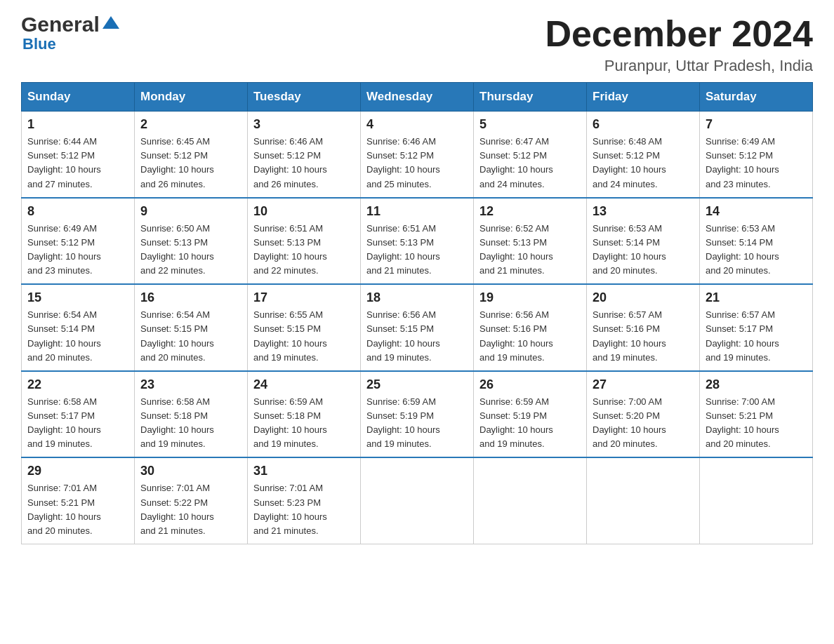 This screenshot has height=644, width=834. I want to click on day-number: 1, so click(78, 125).